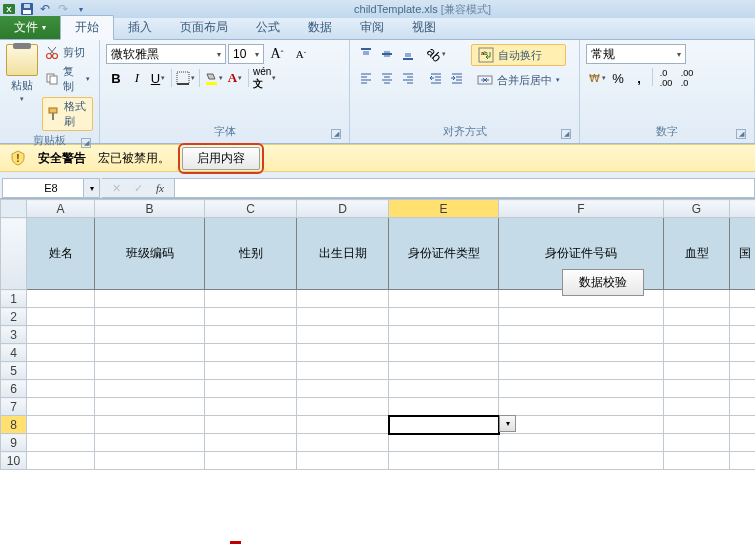 The image size is (755, 546). Describe the element at coordinates (116, 188) in the screenshot. I see `cancel-icon: ✕` at that location.